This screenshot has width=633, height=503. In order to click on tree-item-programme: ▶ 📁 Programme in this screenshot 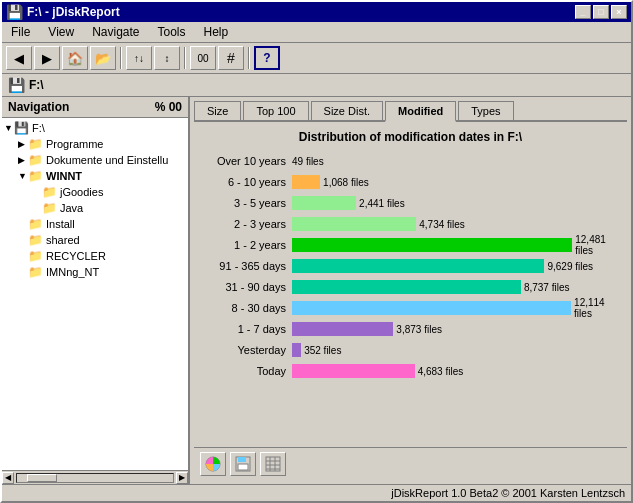, I will do `click(102, 144)`.